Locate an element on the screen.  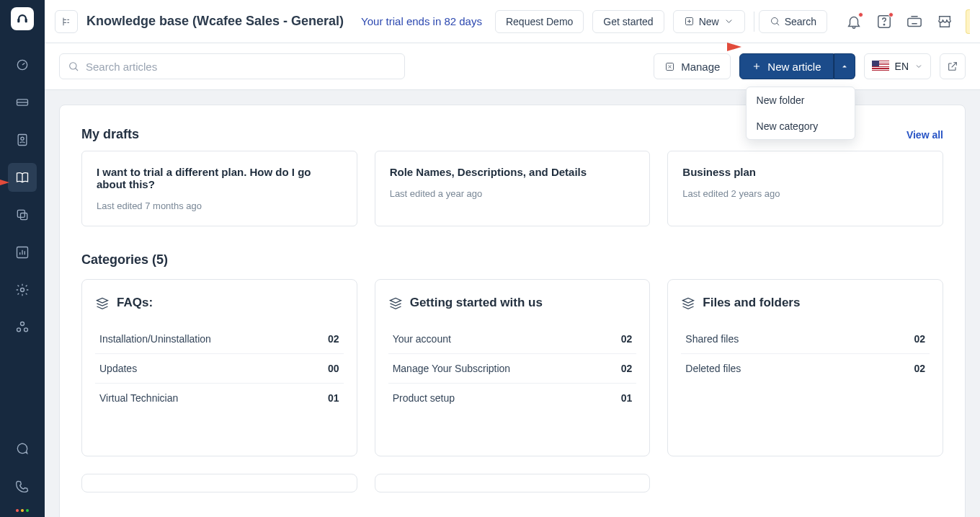
marketplace-icon is located at coordinates (945, 22).